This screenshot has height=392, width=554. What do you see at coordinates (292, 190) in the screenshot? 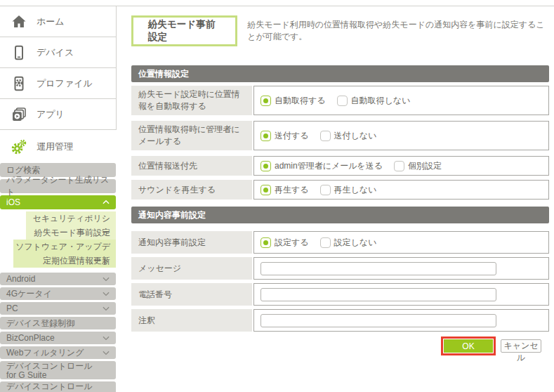
I see `radio-label: 再生する` at bounding box center [292, 190].